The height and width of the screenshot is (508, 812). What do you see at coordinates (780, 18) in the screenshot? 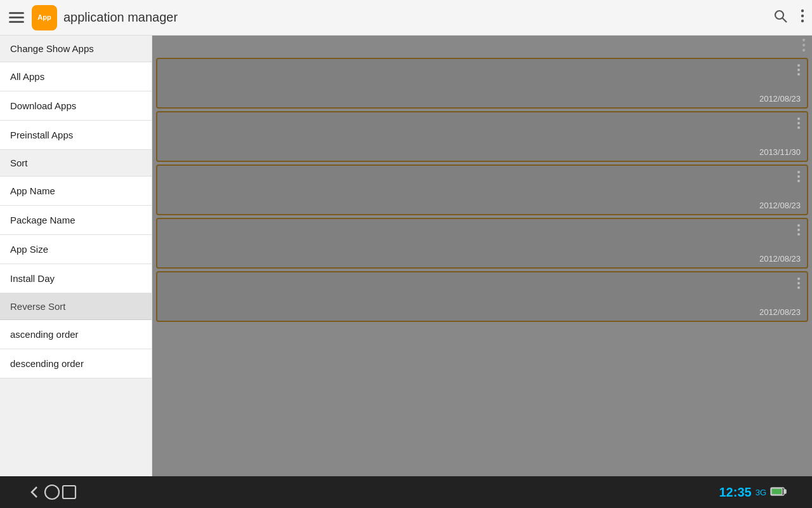
I see `search-icon` at bounding box center [780, 18].